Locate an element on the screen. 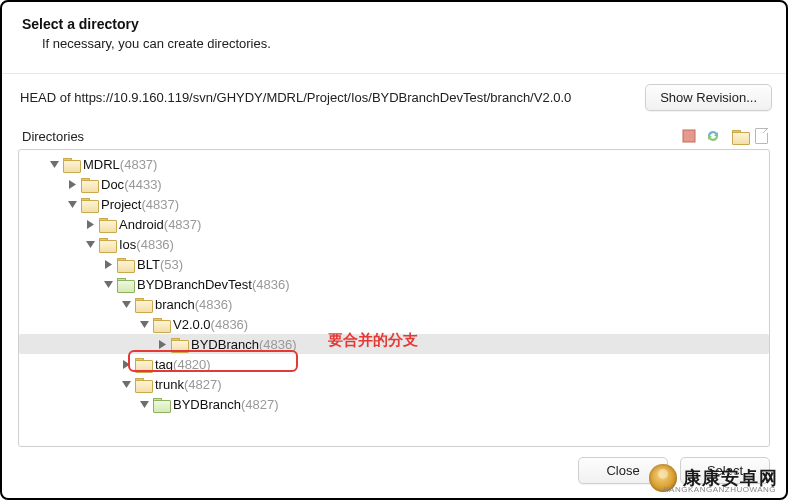  tree-item-trunk: trunk (4827) is located at coordinates (394, 384).